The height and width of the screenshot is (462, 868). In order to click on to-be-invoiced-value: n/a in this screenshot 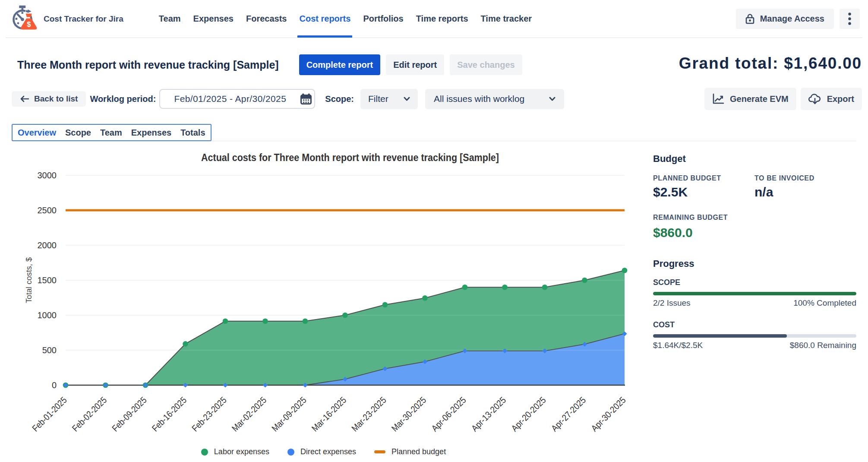, I will do `click(805, 192)`.